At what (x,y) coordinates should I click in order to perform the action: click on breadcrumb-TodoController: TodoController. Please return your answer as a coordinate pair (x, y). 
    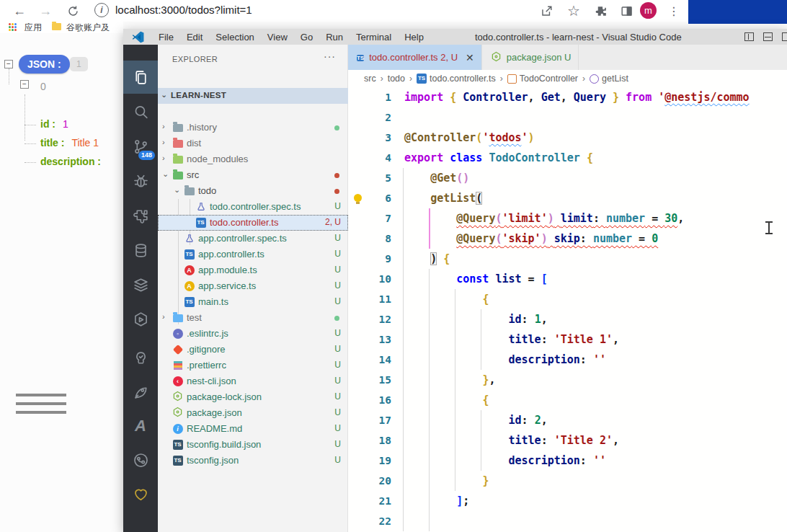
    Looking at the image, I should click on (543, 79).